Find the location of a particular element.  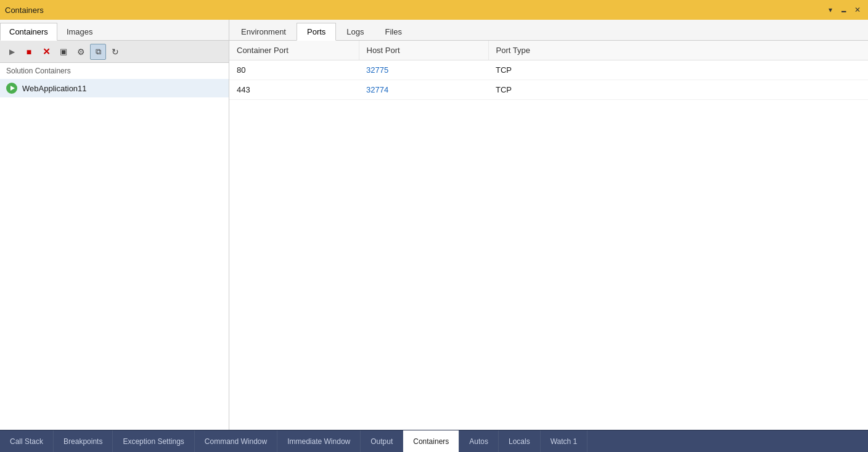

bottom-tab-breakpoints: Breakpoints is located at coordinates (83, 442).